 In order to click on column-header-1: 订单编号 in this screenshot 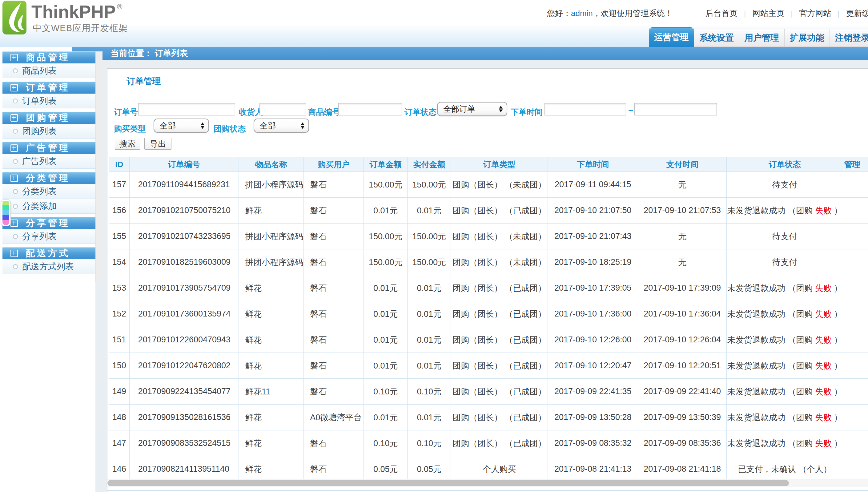, I will do `click(184, 165)`.